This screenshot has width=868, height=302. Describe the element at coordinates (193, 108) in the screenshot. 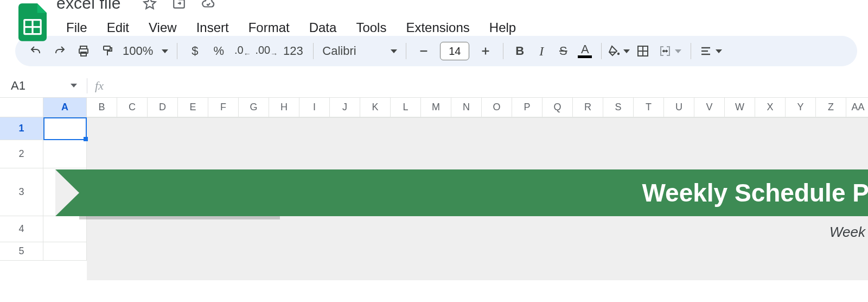

I see `column-header: E` at that location.